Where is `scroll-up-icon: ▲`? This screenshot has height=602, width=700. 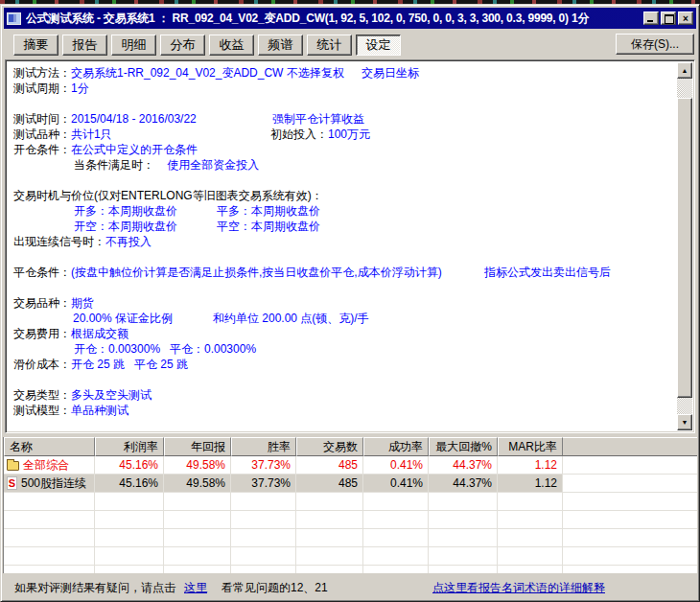
scroll-up-icon: ▲ is located at coordinates (685, 71).